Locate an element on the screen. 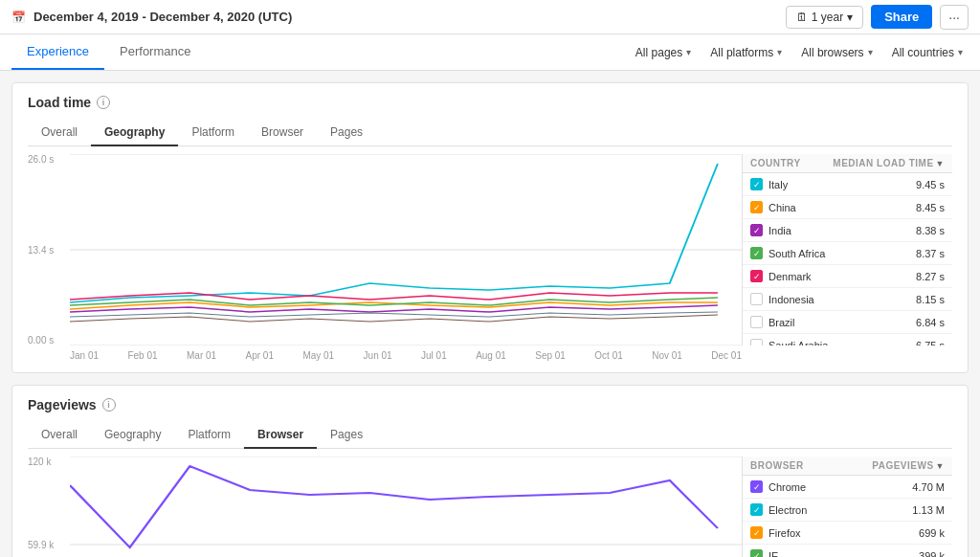  pageviews-info-icon: i is located at coordinates (109, 405).